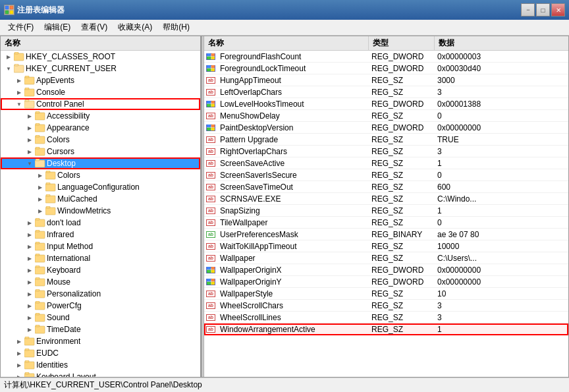 This screenshot has height=392, width=569. I want to click on tree-node-label: Appearance, so click(68, 128).